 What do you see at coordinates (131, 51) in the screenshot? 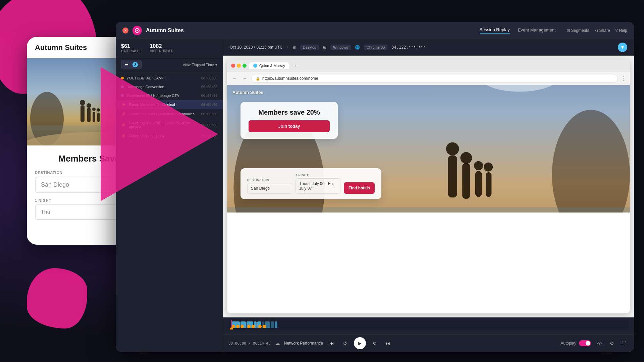
I see `cart-value-label: Cart value` at bounding box center [131, 51].